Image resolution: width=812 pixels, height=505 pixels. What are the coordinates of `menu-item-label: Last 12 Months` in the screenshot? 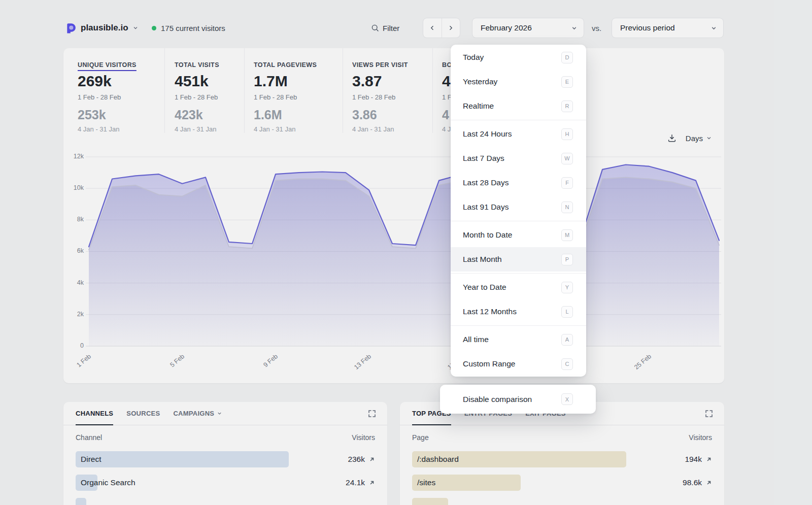 It's located at (490, 312).